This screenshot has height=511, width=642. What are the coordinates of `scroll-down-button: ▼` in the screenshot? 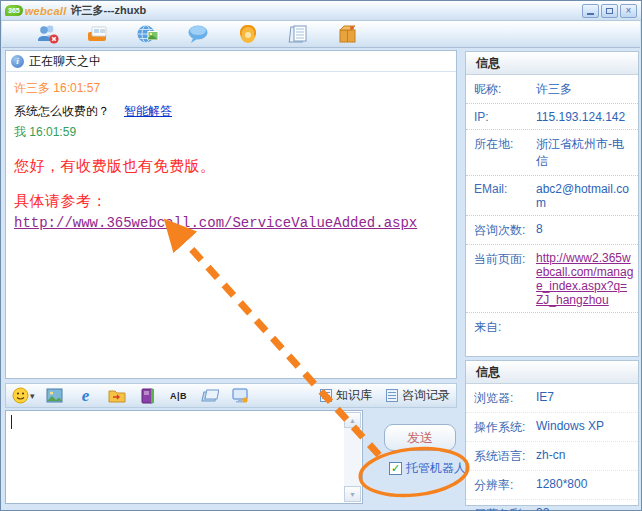 It's located at (352, 494).